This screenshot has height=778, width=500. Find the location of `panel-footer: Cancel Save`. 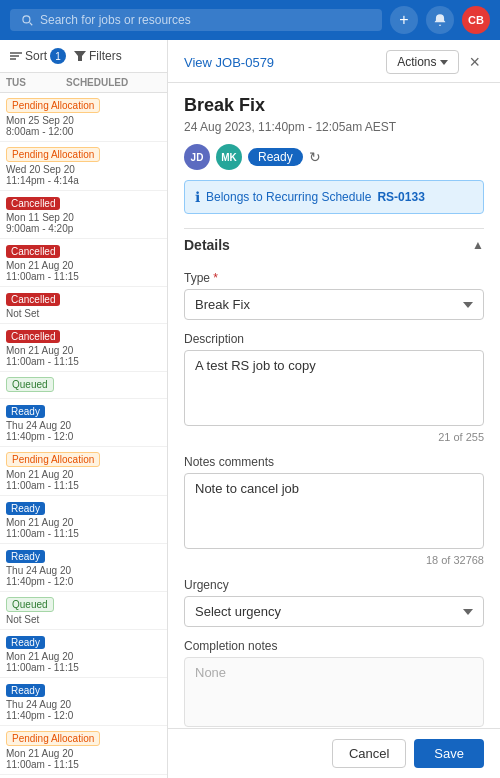

panel-footer: Cancel Save is located at coordinates (334, 753).